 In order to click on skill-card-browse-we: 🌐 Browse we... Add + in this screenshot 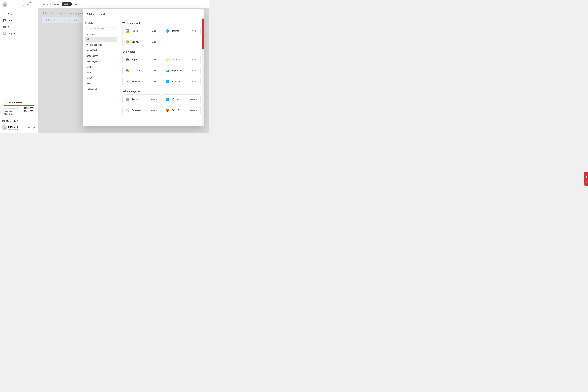, I will do `click(182, 82)`.